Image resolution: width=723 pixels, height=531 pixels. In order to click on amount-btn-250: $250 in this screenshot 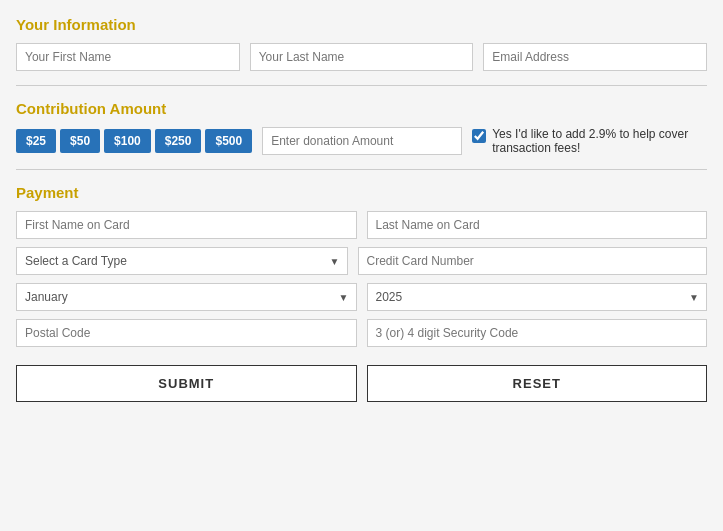, I will do `click(178, 141)`.